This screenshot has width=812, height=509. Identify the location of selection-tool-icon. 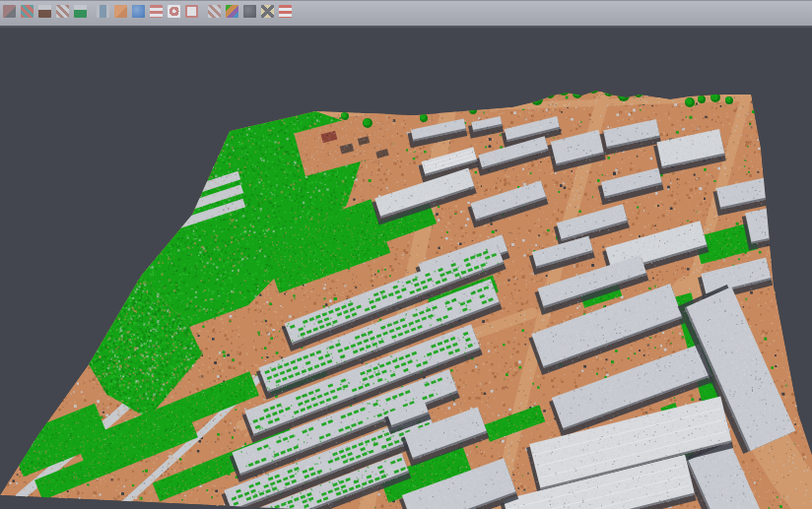
(10, 12).